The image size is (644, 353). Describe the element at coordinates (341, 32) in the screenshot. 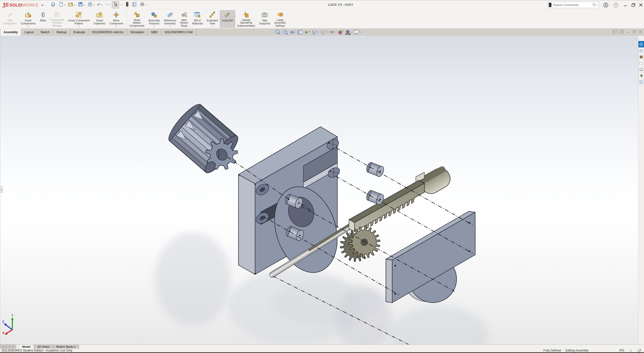

I see `edit-appearance-icon` at that location.